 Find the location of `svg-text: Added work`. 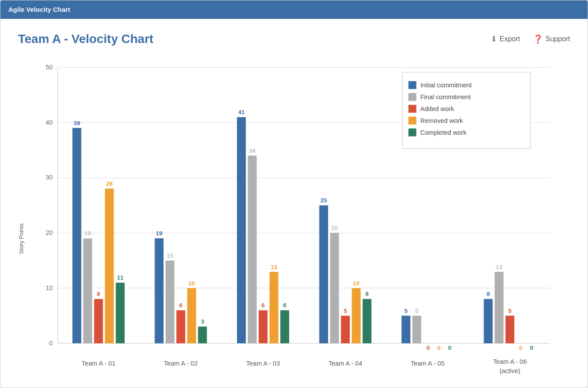

svg-text: Added work is located at coordinates (437, 109).